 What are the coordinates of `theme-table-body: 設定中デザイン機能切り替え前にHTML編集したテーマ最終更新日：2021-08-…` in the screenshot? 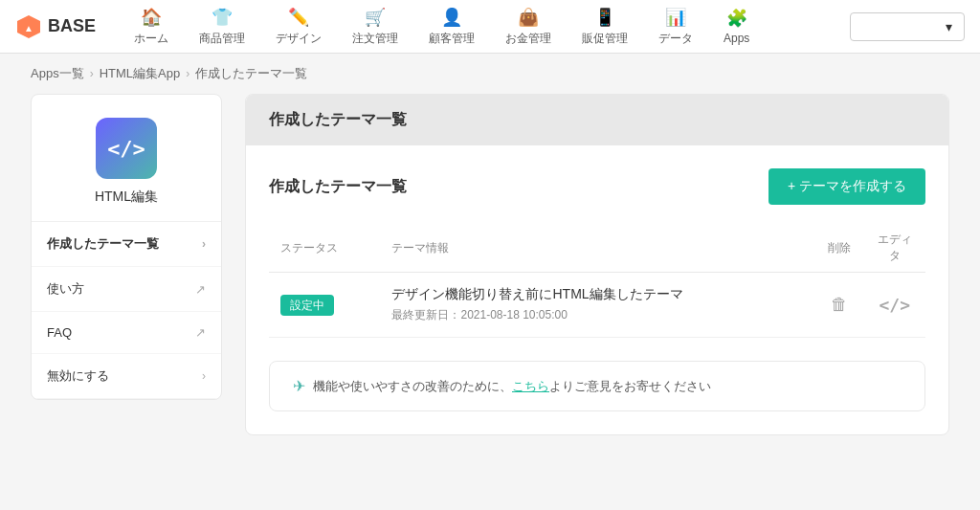 It's located at (597, 305).